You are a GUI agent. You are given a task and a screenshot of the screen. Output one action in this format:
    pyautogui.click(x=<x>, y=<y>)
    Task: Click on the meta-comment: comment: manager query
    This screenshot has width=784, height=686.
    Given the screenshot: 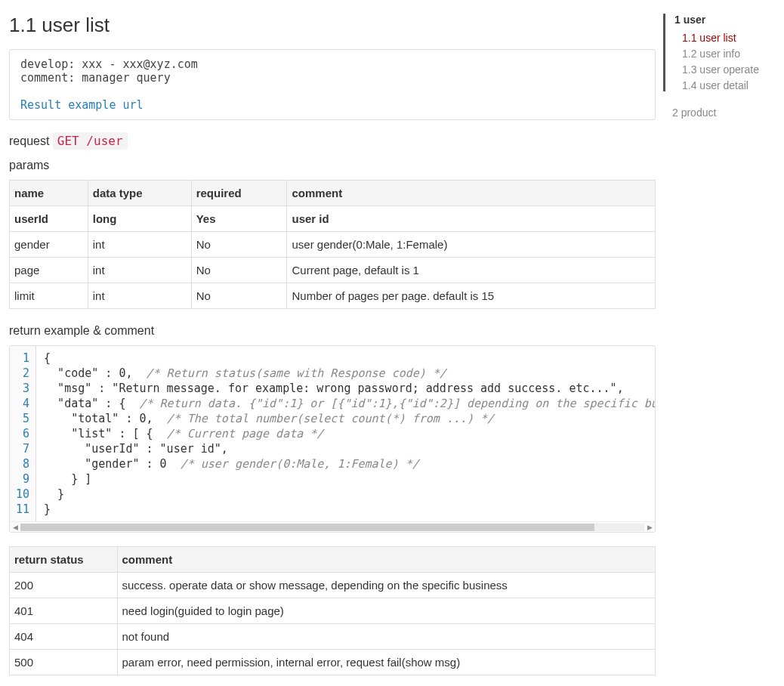 What is the action you would take?
    pyautogui.click(x=95, y=78)
    